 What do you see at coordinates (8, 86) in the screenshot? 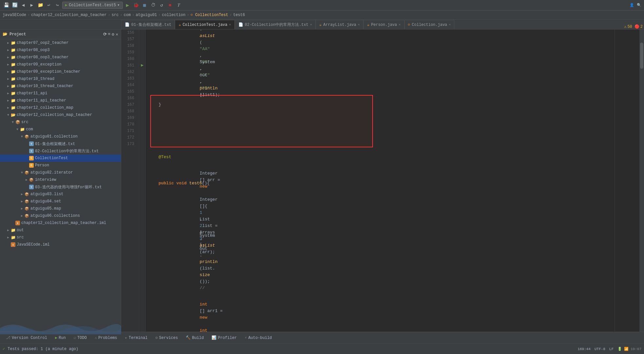
I see `arrow-chapter10t: ▶` at bounding box center [8, 86].